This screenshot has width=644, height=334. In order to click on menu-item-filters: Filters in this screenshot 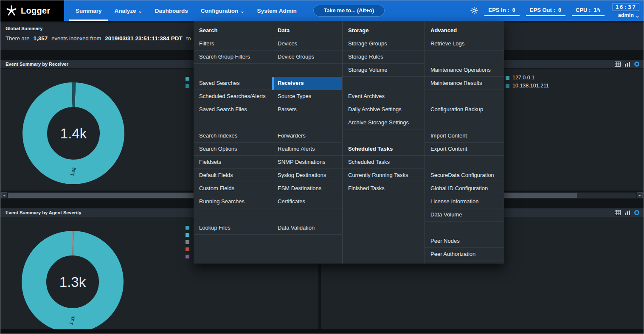, I will do `click(233, 44)`.